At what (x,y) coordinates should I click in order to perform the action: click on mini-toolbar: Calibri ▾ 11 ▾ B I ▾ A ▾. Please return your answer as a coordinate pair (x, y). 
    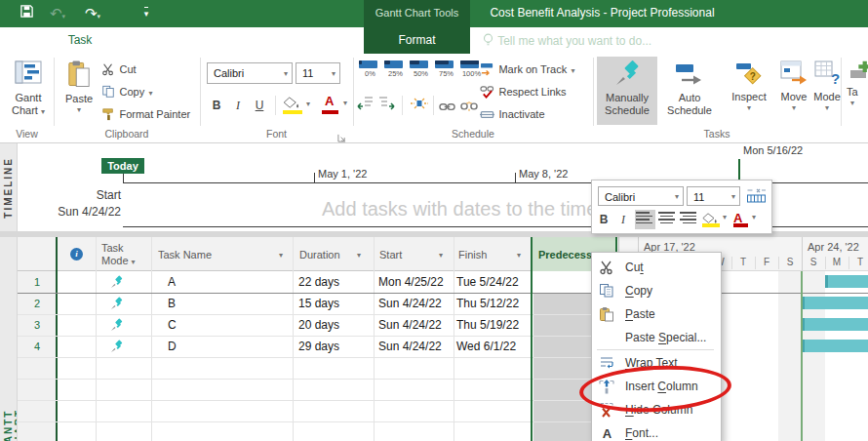
    Looking at the image, I should click on (682, 207).